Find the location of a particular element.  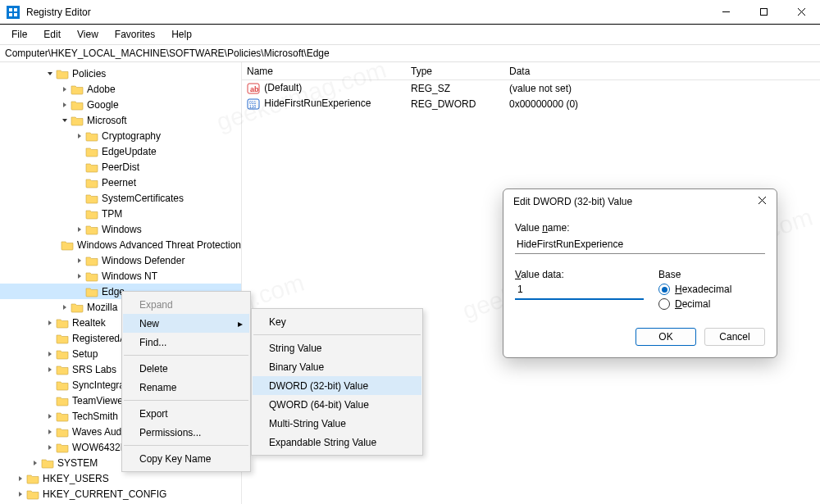

tree-item-label: SystemCertificates is located at coordinates (143, 198).